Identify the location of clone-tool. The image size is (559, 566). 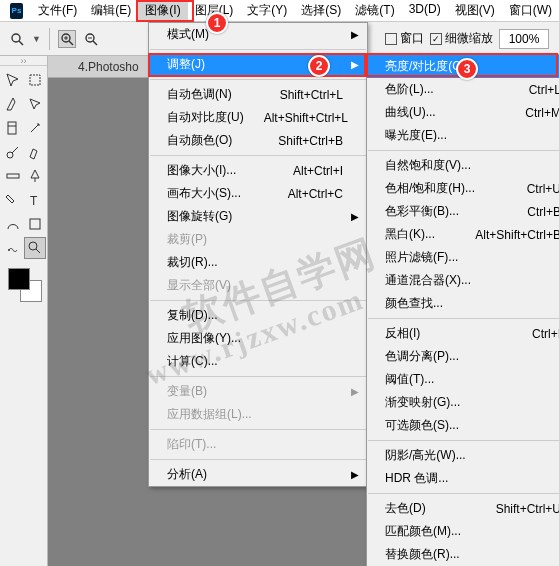
(35, 152).